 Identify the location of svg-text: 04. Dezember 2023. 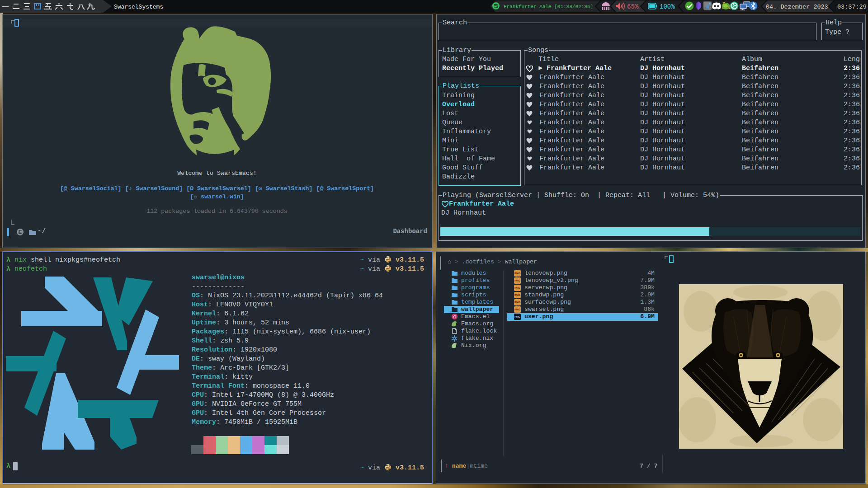
(797, 7).